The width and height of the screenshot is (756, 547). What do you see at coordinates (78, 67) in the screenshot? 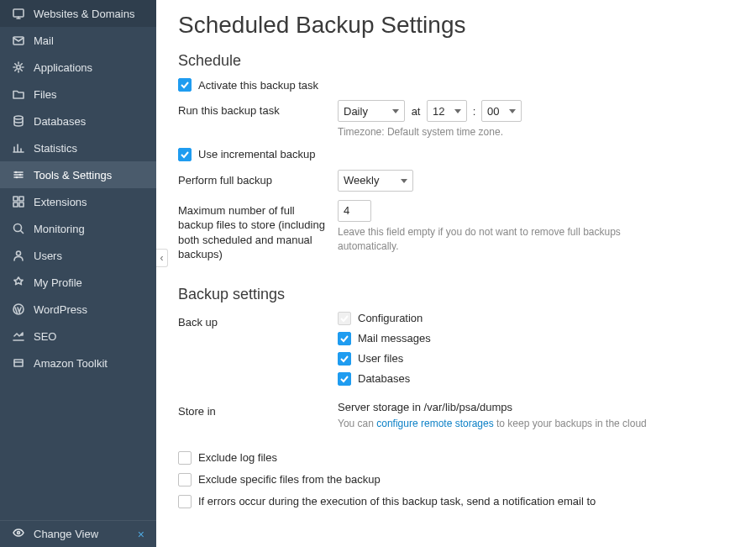
I see `sidebar-item-applications: Applications` at bounding box center [78, 67].